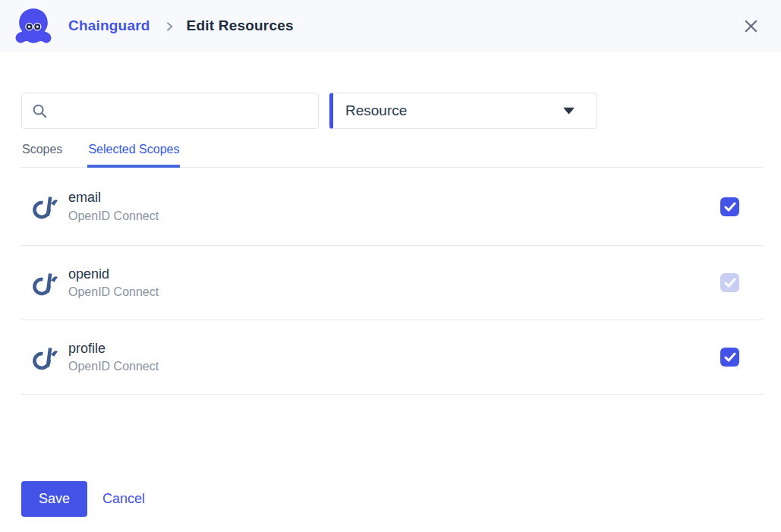 This screenshot has height=532, width=781. I want to click on scope-row-profile: profile OpenID Connect, so click(392, 357).